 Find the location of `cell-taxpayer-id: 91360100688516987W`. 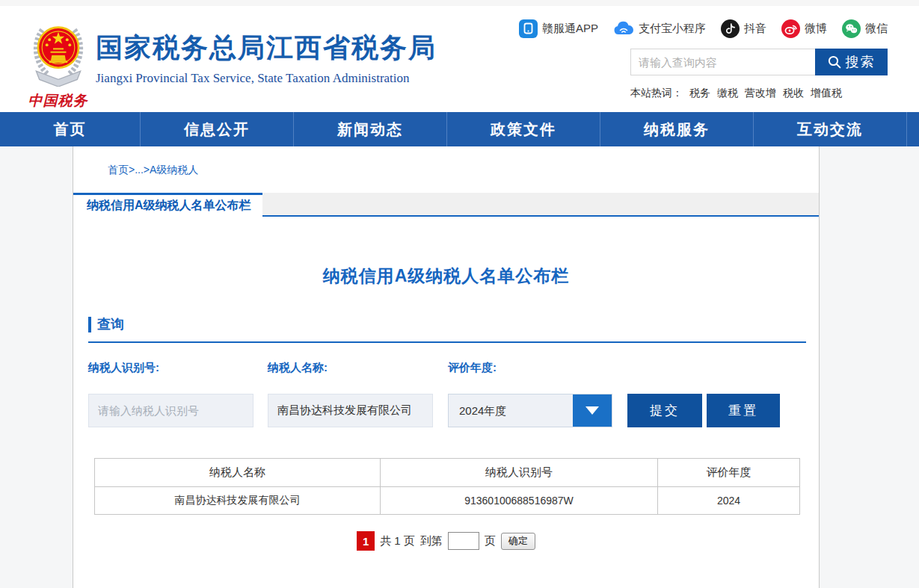

cell-taxpayer-id: 91360100688516987W is located at coordinates (519, 501).